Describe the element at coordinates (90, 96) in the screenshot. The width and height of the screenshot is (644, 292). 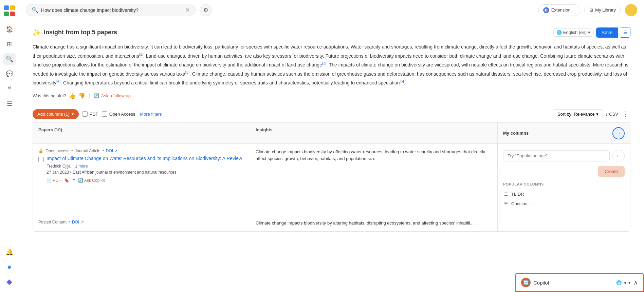
I see `divider` at that location.